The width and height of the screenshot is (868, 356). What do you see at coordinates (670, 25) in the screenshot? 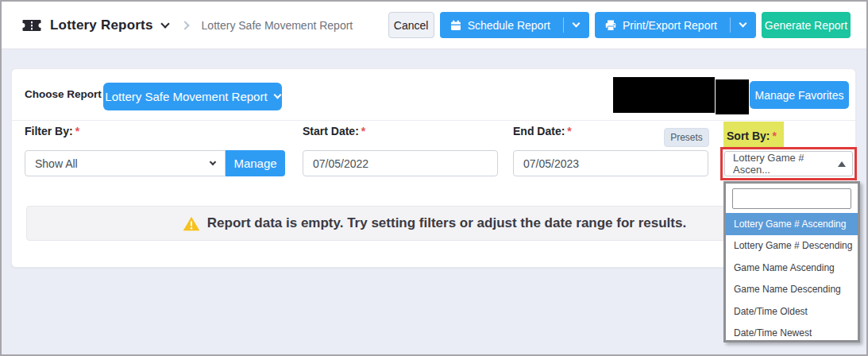
I see `print-export-report-label: Print/Export Report` at bounding box center [670, 25].